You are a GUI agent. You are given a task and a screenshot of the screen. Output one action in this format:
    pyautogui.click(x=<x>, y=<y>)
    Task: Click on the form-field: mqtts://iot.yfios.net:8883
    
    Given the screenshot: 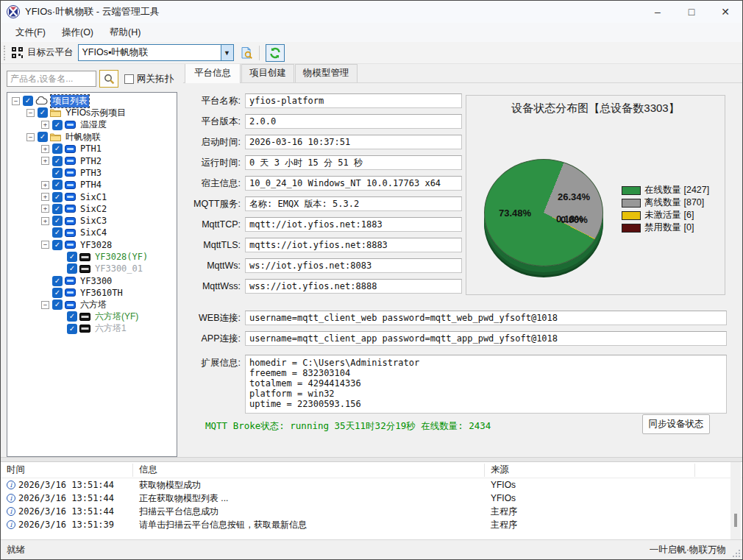 What is the action you would take?
    pyautogui.click(x=353, y=245)
    